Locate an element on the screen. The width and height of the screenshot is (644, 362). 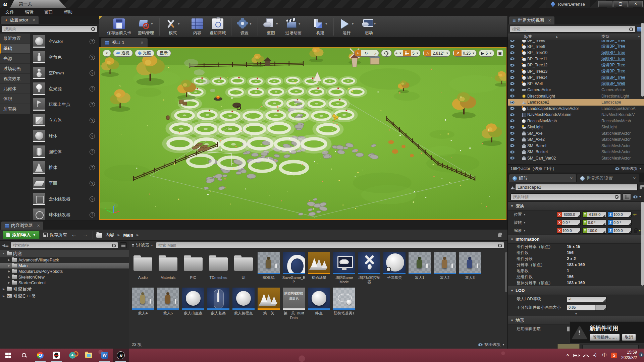
add-import-button: 添加/导入 ▼ is located at coordinates (21, 235).